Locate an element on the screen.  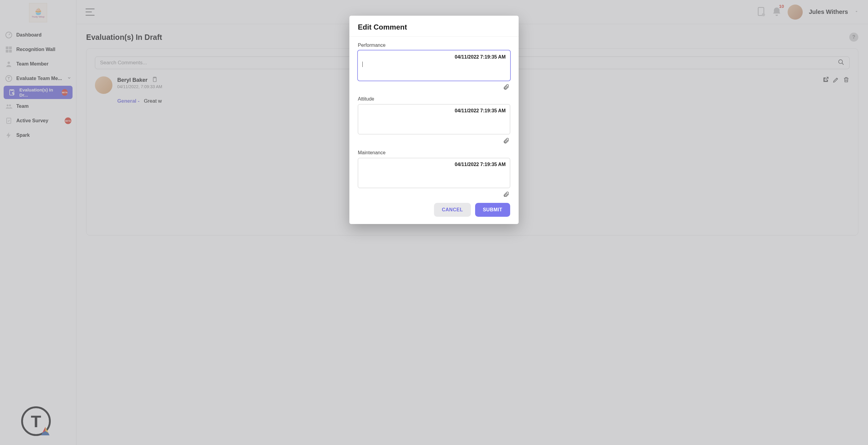
modal-body: Performance 04/11/2022 7:19:35 AM Attitu… is located at coordinates (434, 117).